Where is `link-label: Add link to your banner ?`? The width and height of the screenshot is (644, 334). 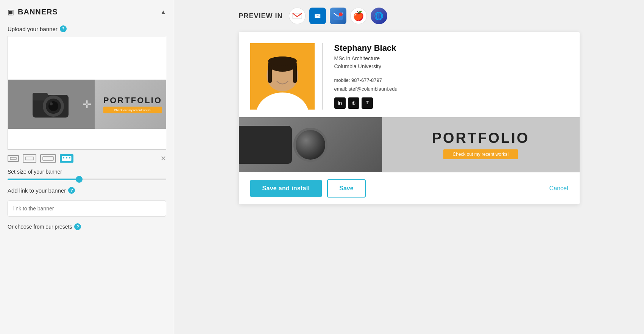
link-label: Add link to your banner ? is located at coordinates (87, 190).